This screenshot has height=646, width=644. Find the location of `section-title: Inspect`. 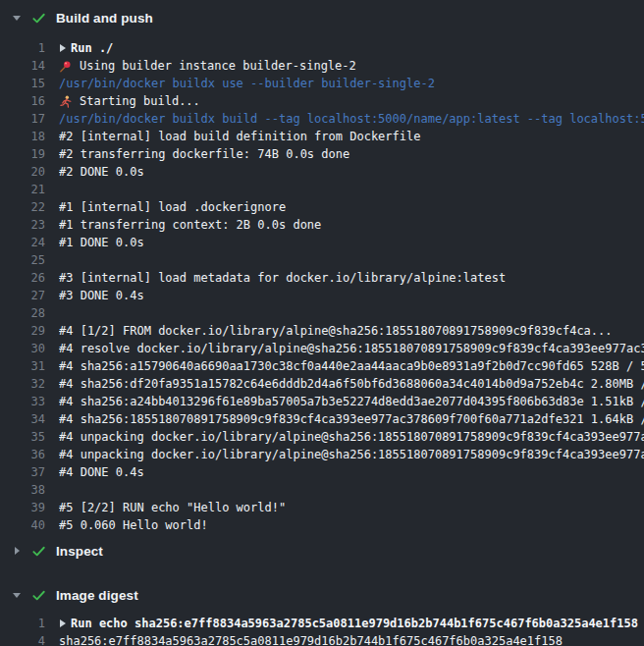

section-title: Inspect is located at coordinates (80, 552).